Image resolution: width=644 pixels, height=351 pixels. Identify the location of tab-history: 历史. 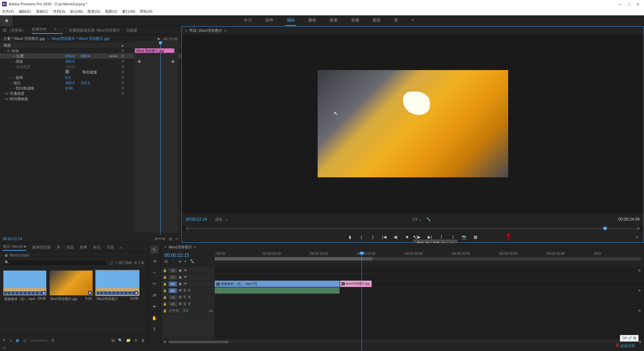
(110, 247).